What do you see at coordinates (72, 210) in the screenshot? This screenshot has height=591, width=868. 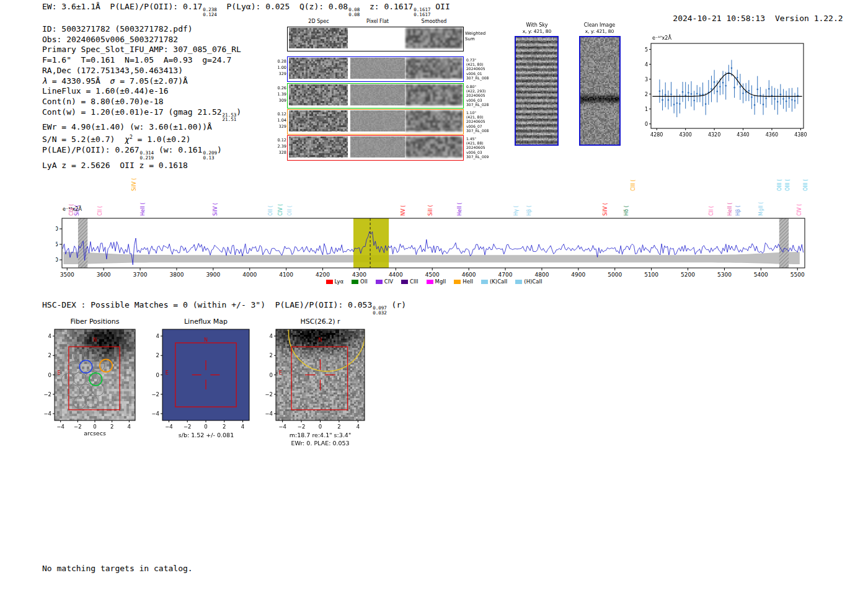 I see `spectrum-ylabel: e⁻¹⁷x2Å` at bounding box center [72, 210].